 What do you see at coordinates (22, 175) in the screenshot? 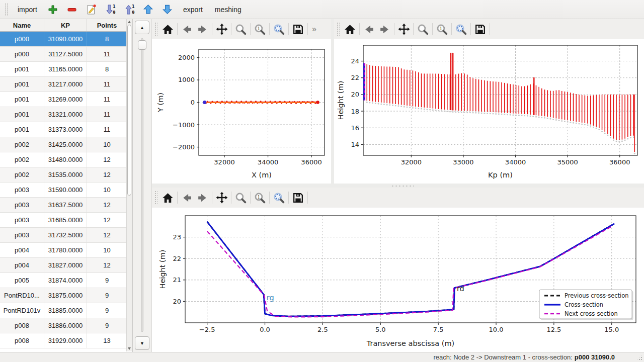
I see `cell-name: p002` at bounding box center [22, 175].